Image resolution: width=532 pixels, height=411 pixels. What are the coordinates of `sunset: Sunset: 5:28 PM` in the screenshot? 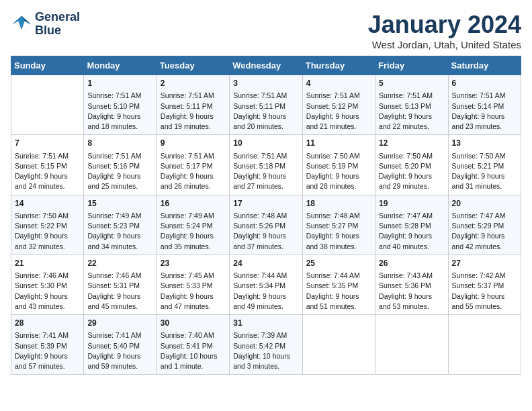 It's located at (405, 226).